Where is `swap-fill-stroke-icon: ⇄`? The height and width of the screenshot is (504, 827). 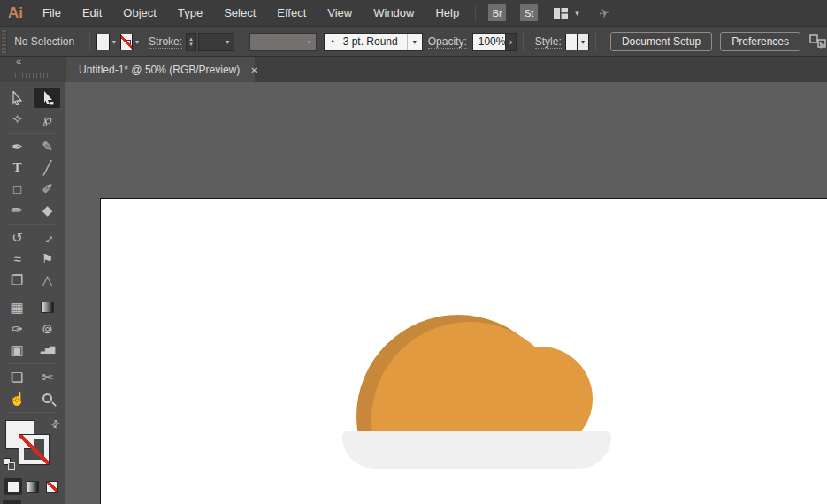
swap-fill-stroke-icon: ⇄ is located at coordinates (56, 424).